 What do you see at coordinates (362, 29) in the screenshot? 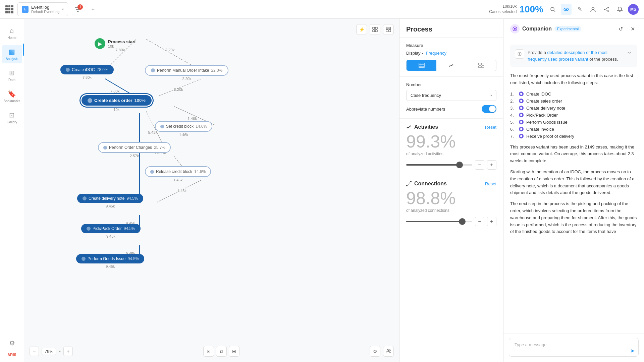
I see `lightning-button: ⚡` at bounding box center [362, 29].